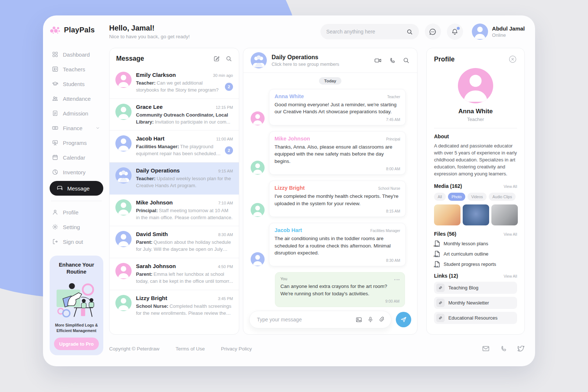  What do you see at coordinates (290, 188) in the screenshot?
I see `sender-name: Lizzy Bright` at bounding box center [290, 188].